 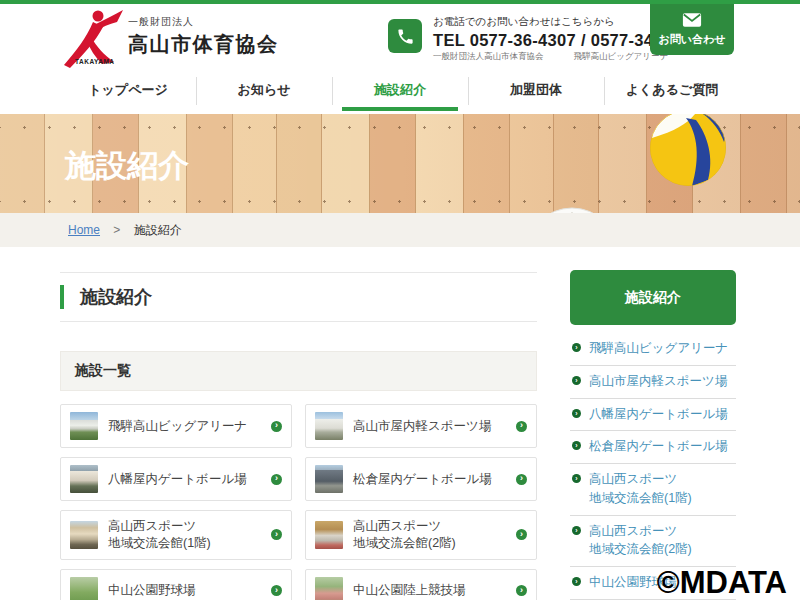 I want to click on volleyball-icon, so click(x=688, y=151).